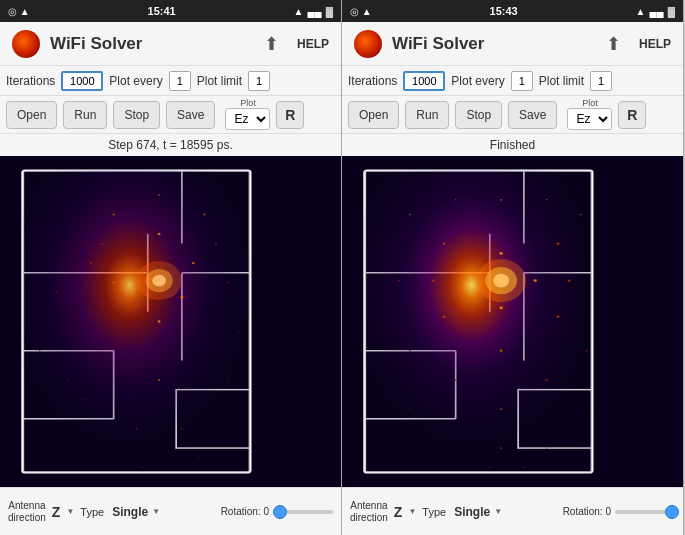 This screenshot has width=685, height=535. Describe the element at coordinates (590, 114) in the screenshot. I see `plot-group-right: Plot Ez Ex Ey Hz` at that location.